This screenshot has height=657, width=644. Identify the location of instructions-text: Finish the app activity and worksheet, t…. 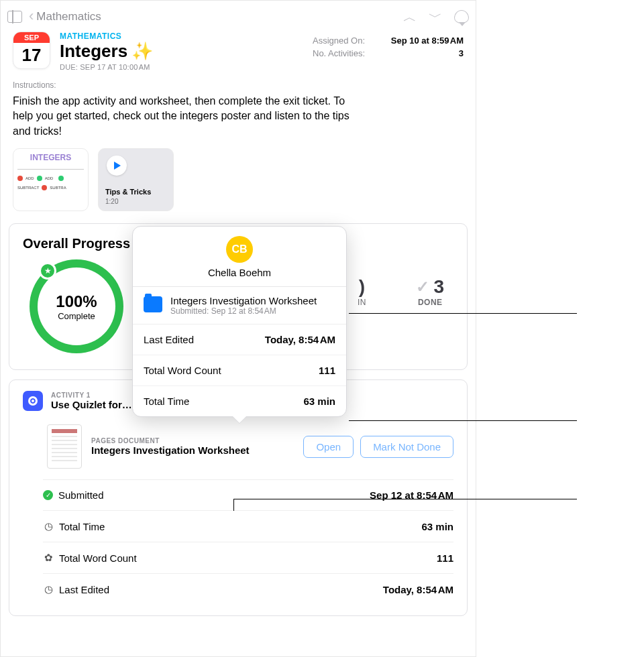
(182, 119).